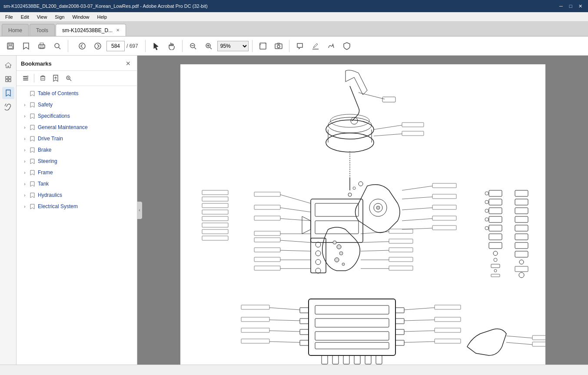 Image resolution: width=588 pixels, height=375 pixels. I want to click on bm-bookmark-icon-frame, so click(32, 173).